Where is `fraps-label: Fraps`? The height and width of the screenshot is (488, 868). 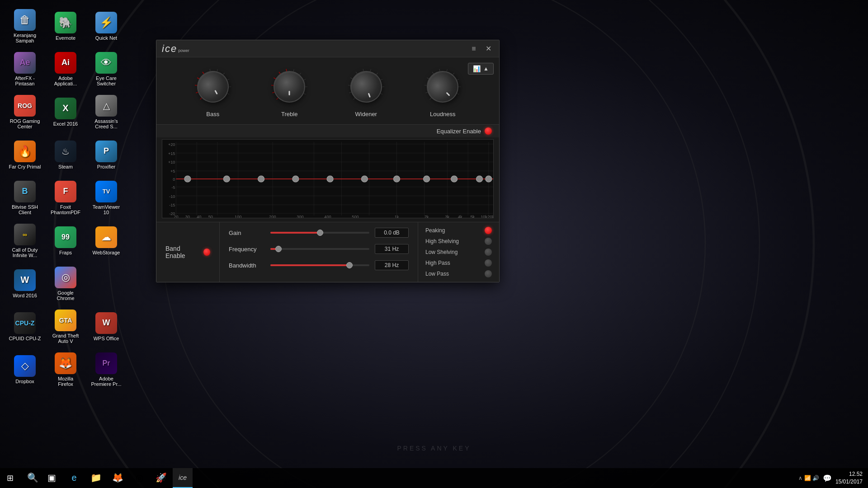 fraps-label: Fraps is located at coordinates (66, 253).